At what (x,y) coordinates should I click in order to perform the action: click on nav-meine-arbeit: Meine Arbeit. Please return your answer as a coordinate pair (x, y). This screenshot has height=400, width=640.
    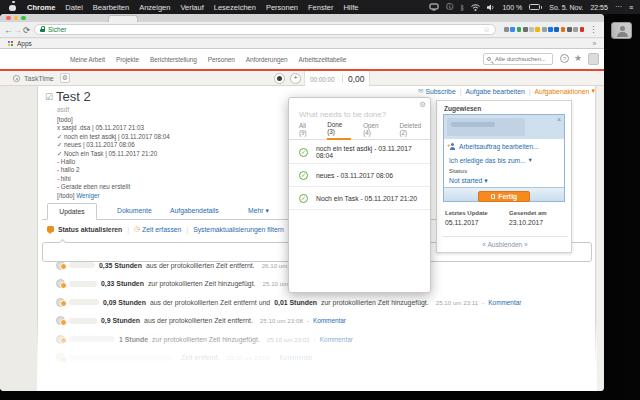
    Looking at the image, I should click on (88, 60).